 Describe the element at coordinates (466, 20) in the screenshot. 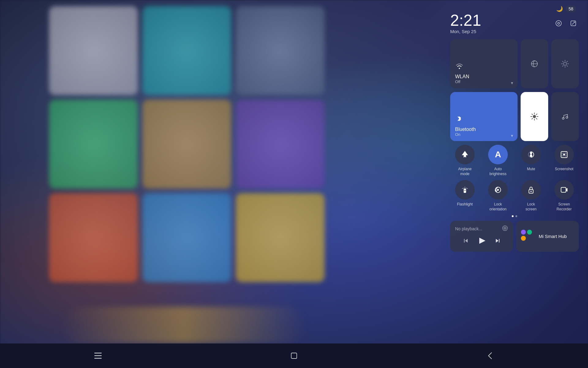

I see `clock-time: 2:21` at that location.